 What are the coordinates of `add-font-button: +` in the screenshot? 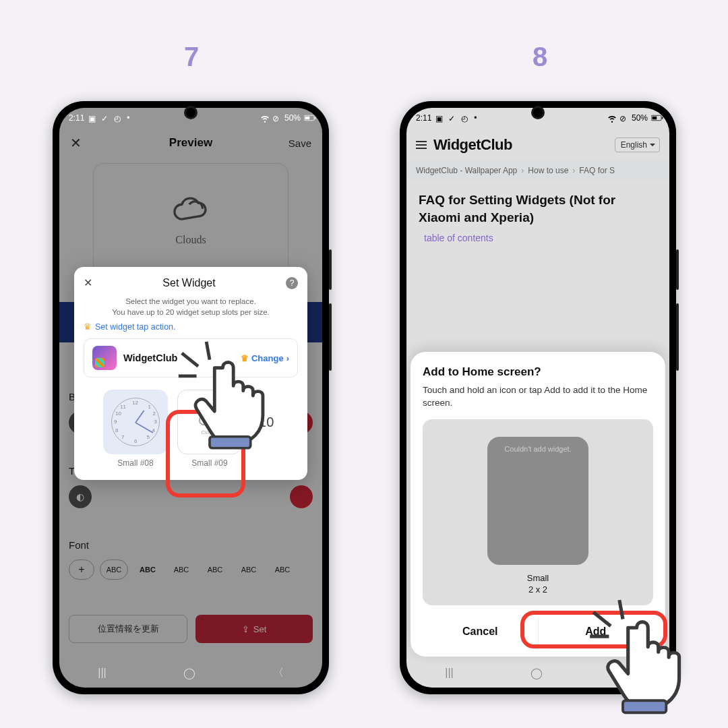 It's located at (82, 570).